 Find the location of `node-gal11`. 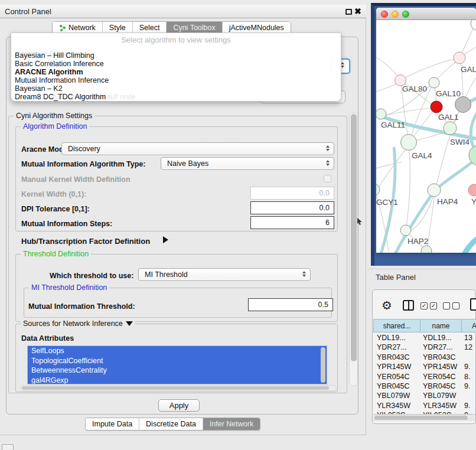

node-gal11 is located at coordinates (382, 114).